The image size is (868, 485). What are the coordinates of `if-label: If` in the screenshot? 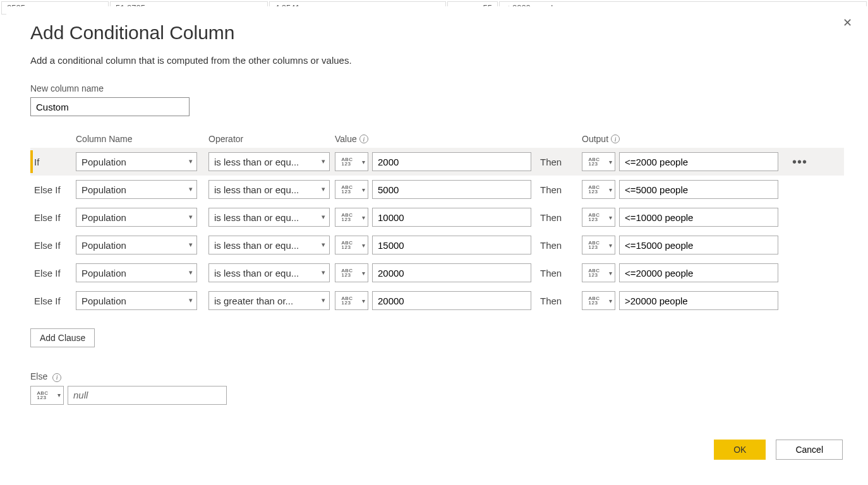 It's located at (53, 162).